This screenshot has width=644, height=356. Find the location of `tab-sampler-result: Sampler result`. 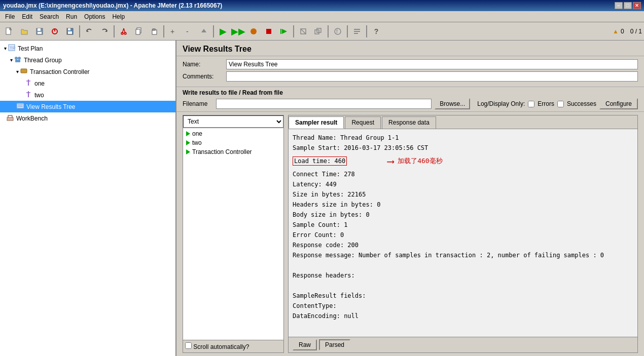

tab-sampler-result: Sampler result is located at coordinates (316, 123).